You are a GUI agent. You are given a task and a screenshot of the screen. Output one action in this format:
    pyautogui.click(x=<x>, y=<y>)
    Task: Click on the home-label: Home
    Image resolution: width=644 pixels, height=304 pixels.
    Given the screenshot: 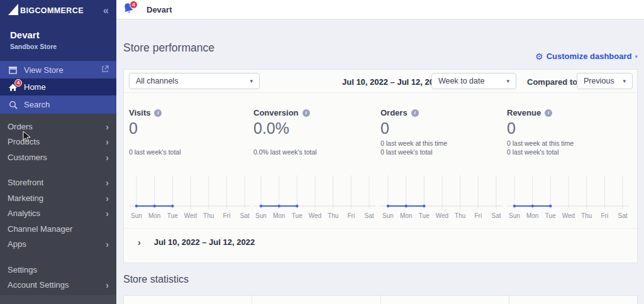 What is the action you would take?
    pyautogui.click(x=35, y=87)
    